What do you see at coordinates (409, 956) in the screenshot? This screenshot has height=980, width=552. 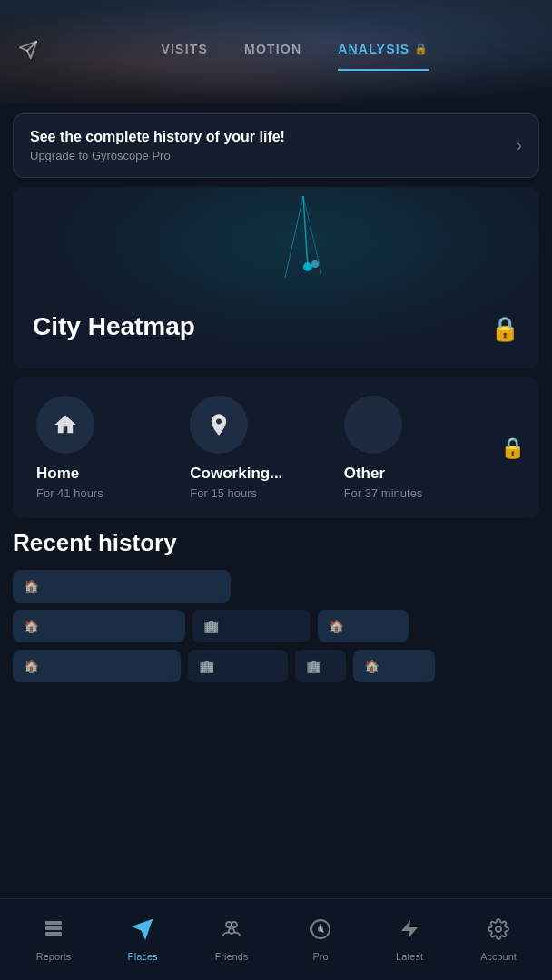 I see `latest-label: Latest` at bounding box center [409, 956].